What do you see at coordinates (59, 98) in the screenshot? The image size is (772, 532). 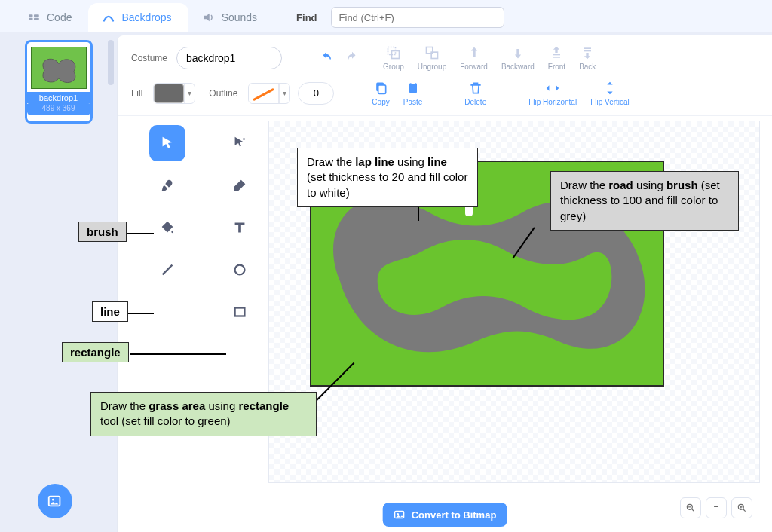 I see `costume-name-label: backdrop1` at bounding box center [59, 98].